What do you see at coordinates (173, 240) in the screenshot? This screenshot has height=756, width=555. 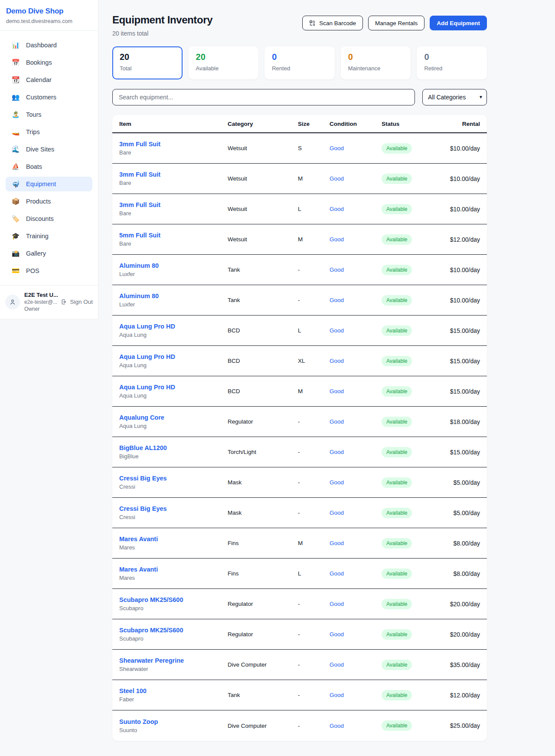 I see `cell-item: 5mm Full SuitBare` at bounding box center [173, 240].